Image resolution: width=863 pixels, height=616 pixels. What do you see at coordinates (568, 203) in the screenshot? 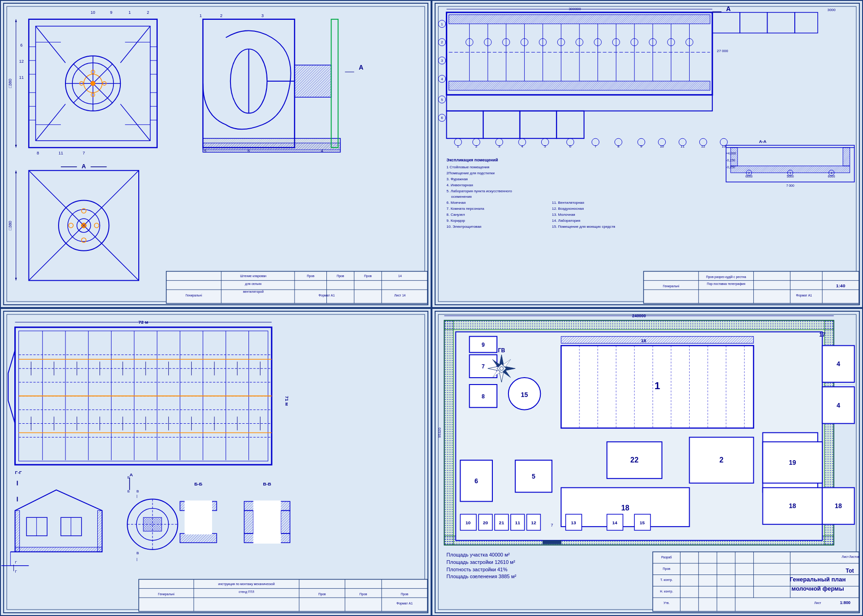
I see `svg-text: 11. Вентиляторная` at bounding box center [568, 203].